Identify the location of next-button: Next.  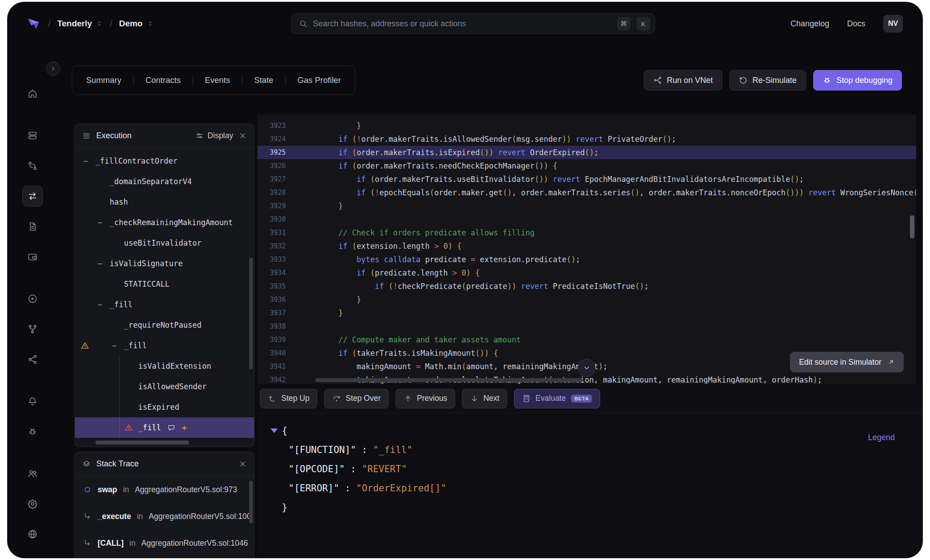
(485, 399).